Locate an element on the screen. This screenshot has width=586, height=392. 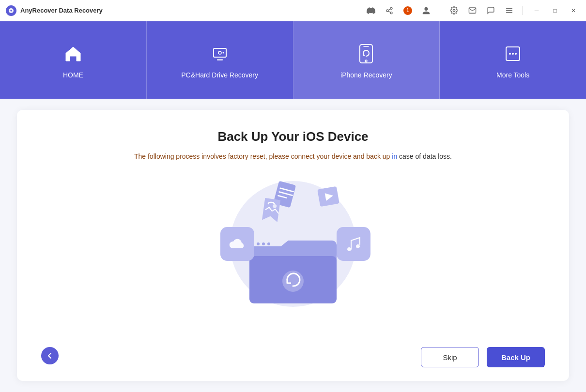
backup-button: Back Up is located at coordinates (516, 357).